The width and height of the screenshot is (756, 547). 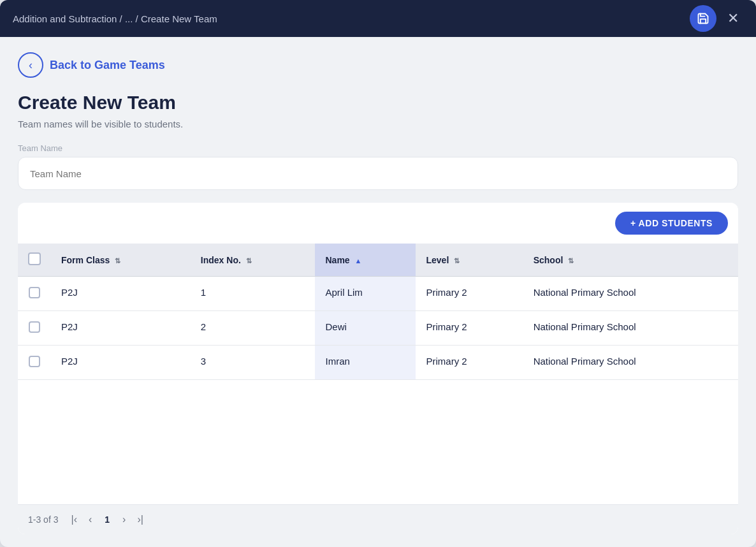 What do you see at coordinates (249, 261) in the screenshot?
I see `sort-icon-index-no: ⇅` at bounding box center [249, 261].